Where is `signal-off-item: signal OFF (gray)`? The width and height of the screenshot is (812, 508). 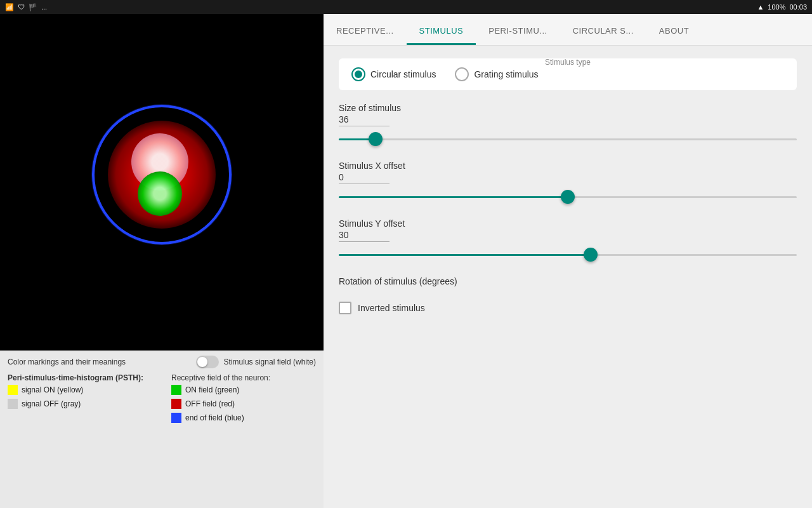
signal-off-item: signal OFF (gray) is located at coordinates (80, 404).